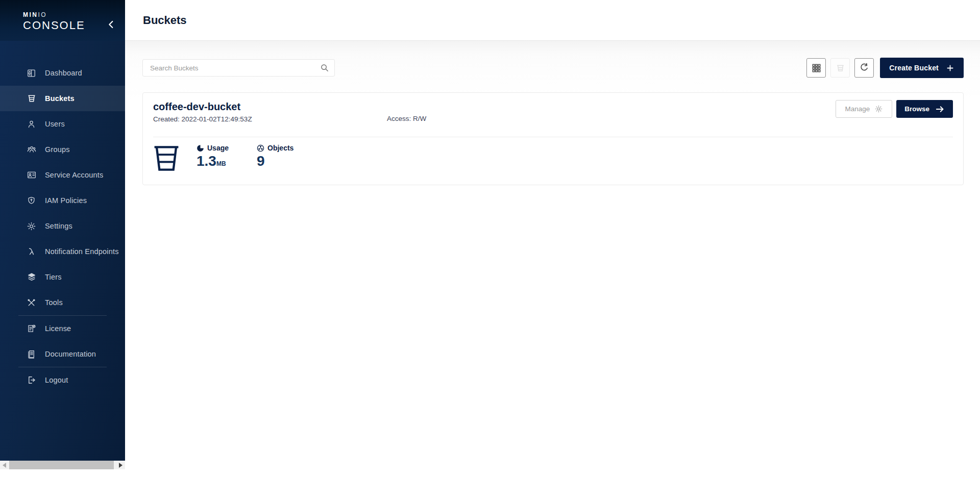 This screenshot has height=478, width=980. Describe the element at coordinates (62, 354) in the screenshot. I see `sidebar-item-documentation: Documentation` at that location.